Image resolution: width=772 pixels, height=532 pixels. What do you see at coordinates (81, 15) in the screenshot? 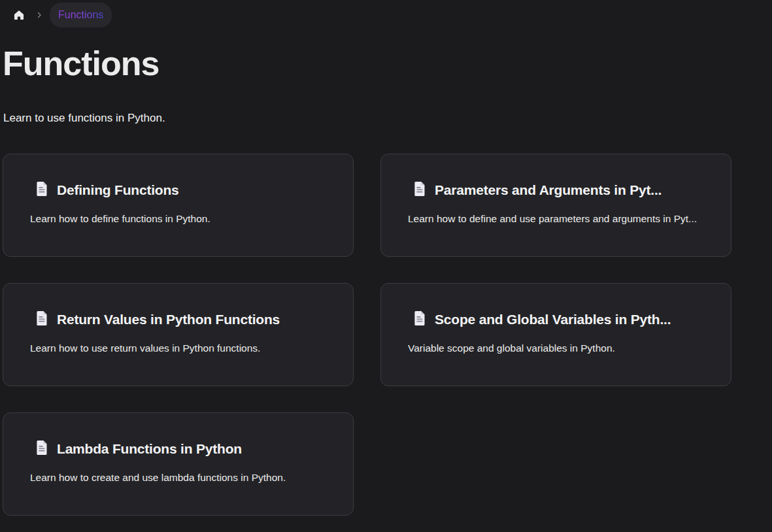
I see `breadcrumb-current-item: Functions` at bounding box center [81, 15].